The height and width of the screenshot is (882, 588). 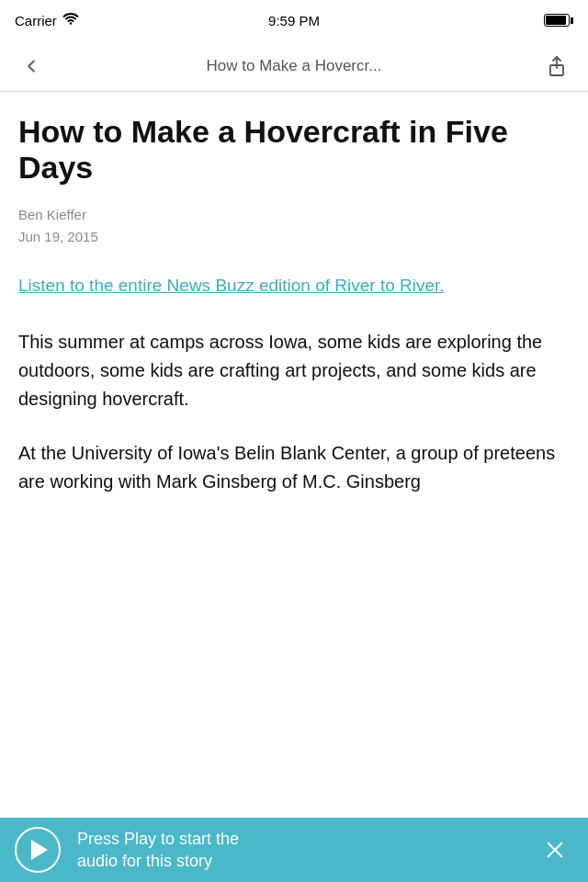 I want to click on audio-player-bar: Press Play to start the audio for this s…, so click(x=294, y=850).